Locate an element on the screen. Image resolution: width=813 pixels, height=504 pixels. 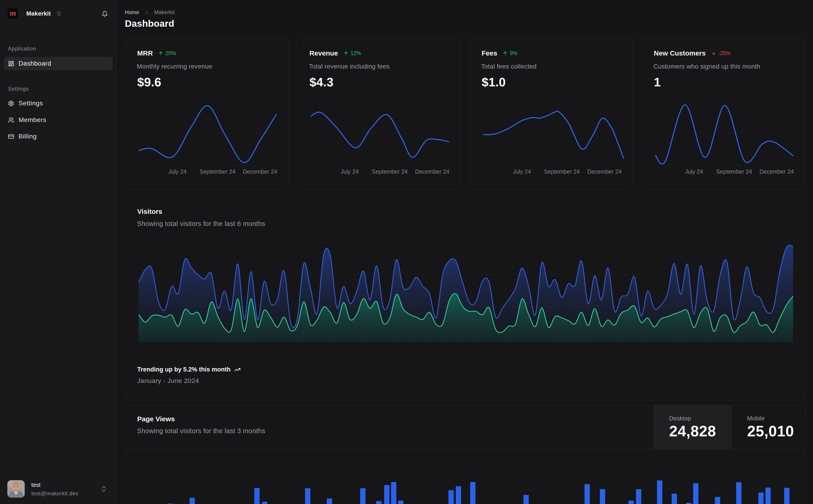
svg-text: m is located at coordinates (13, 13).